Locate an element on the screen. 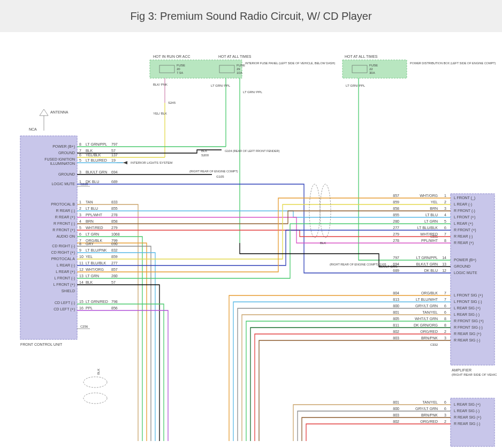  amp-top-text: 857WHT/ORG1859YEL2858BRN3855LT BLU4280LT… is located at coordinates (420, 218).